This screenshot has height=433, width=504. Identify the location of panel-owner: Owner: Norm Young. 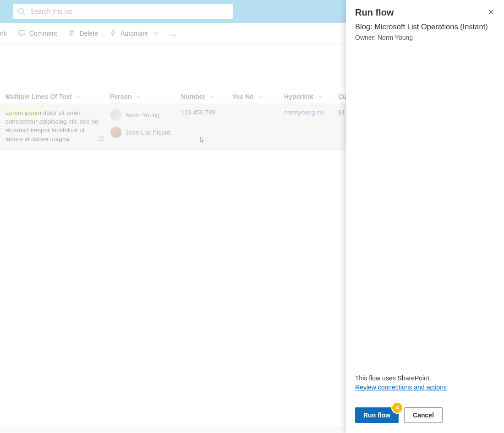
(425, 38).